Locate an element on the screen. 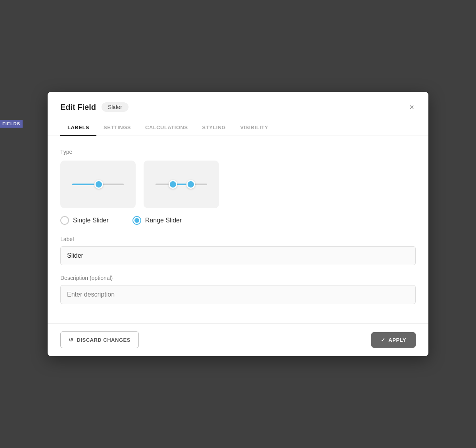 The image size is (476, 448). tab-visibility: VISIBILITY is located at coordinates (254, 128).